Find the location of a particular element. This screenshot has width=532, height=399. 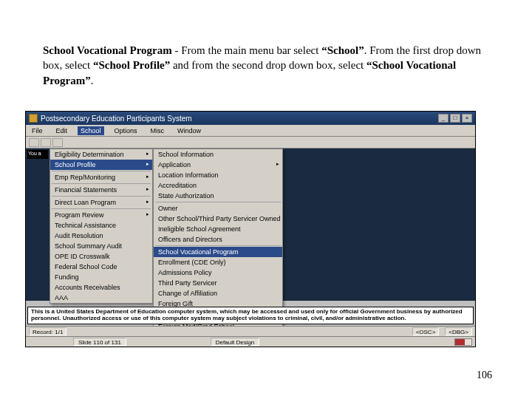

title-bar: Postsecondary Education Participants Sys… is located at coordinates (250, 118).